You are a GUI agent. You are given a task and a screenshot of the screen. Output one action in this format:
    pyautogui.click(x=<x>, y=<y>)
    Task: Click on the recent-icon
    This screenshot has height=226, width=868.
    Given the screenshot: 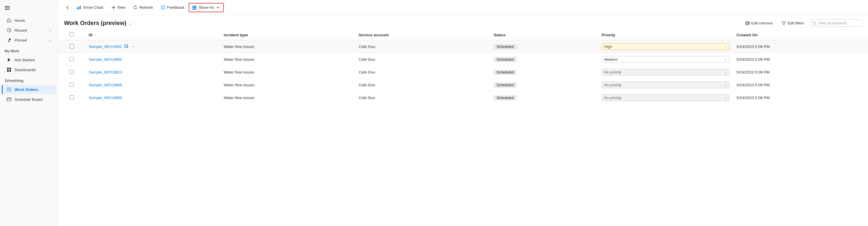 What is the action you would take?
    pyautogui.click(x=9, y=30)
    